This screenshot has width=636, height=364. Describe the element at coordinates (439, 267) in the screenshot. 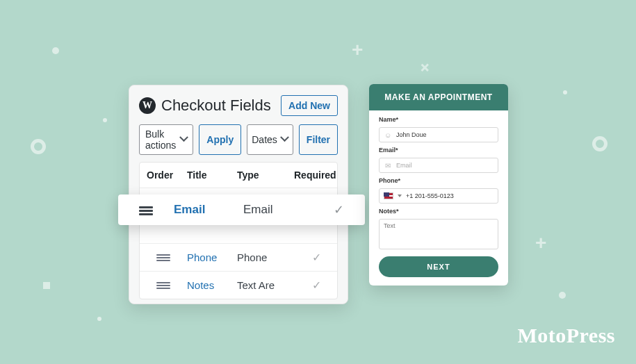

I see `next-button: NEXT` at that location.